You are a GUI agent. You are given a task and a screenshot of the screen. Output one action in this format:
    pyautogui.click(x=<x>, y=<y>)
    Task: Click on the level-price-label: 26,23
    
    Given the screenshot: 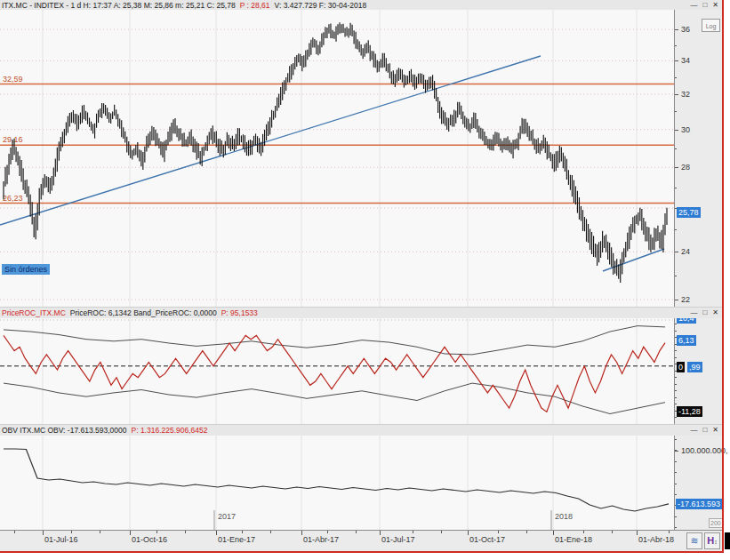 What is the action you would take?
    pyautogui.click(x=12, y=198)
    